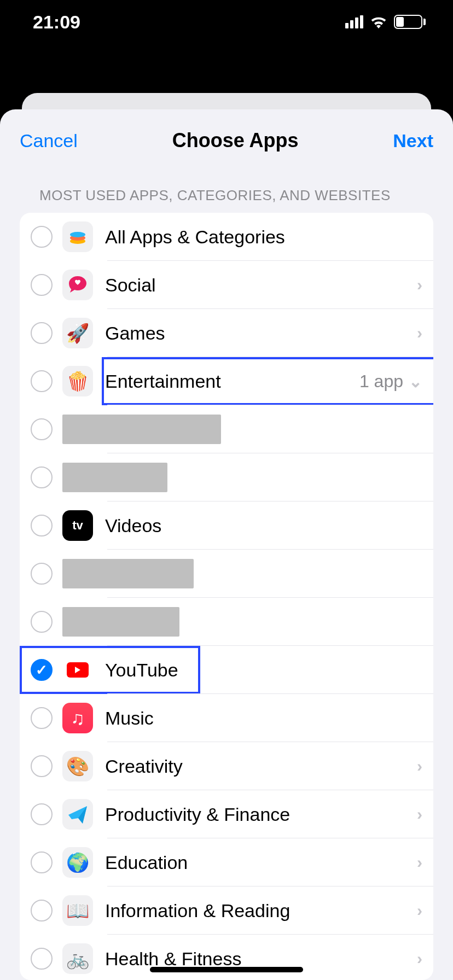  Describe the element at coordinates (261, 863) in the screenshot. I see `row-label: Education` at that location.